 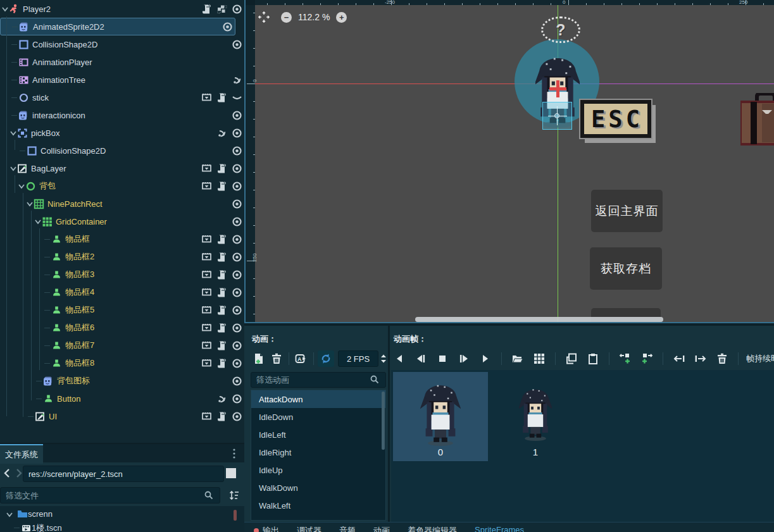 I want to click on bottom-tab-音频: 音频, so click(x=347, y=529).